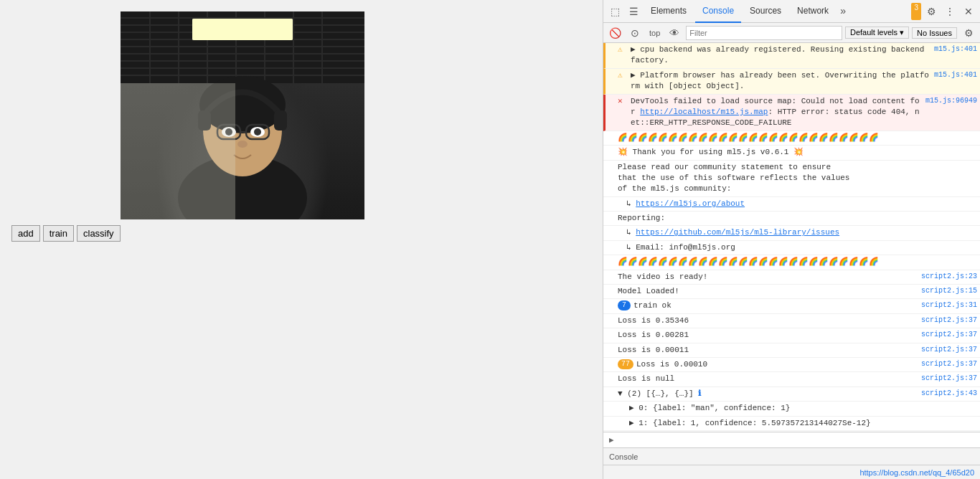  What do you see at coordinates (792, 365) in the screenshot?
I see `console-entry-loss4: 77 Loss is 0.00010 script2.js:37` at bounding box center [792, 365].